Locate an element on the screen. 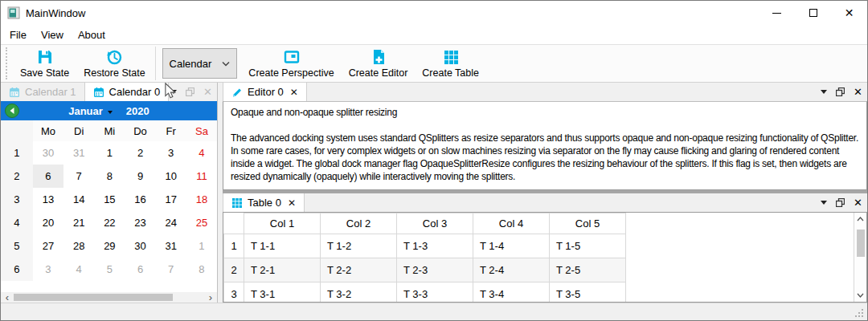  create-editor-button: Create Editor is located at coordinates (379, 63).